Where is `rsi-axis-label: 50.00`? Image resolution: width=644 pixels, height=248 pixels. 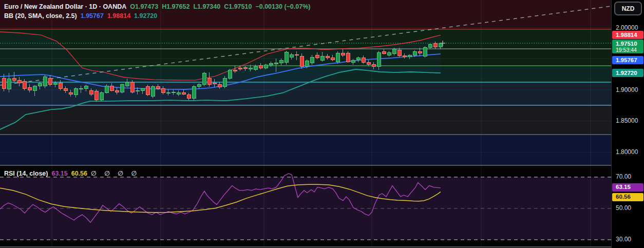
rsi-axis-label: 50.00 is located at coordinates (623, 208).